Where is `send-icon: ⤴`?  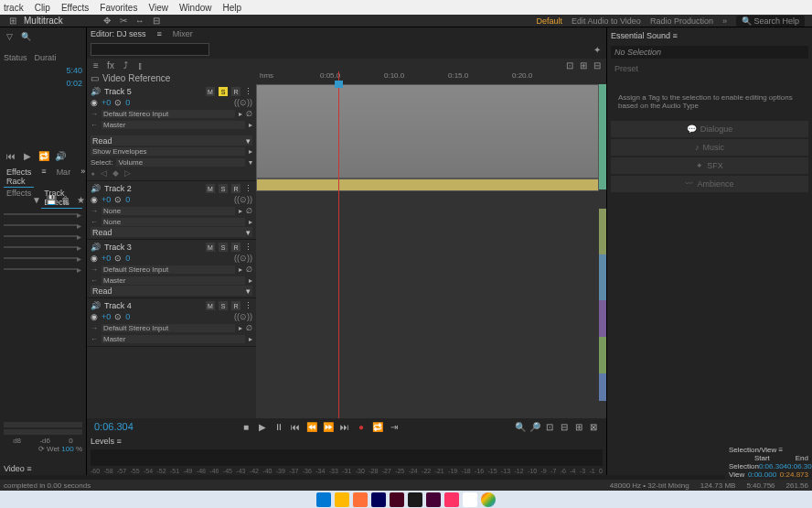
send-icon: ⤴ is located at coordinates (125, 65).